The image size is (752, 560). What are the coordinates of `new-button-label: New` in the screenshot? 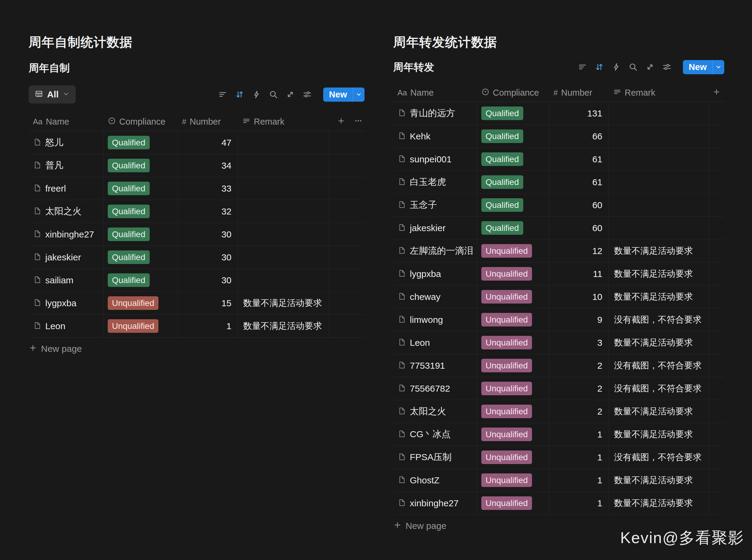 It's located at (698, 67).